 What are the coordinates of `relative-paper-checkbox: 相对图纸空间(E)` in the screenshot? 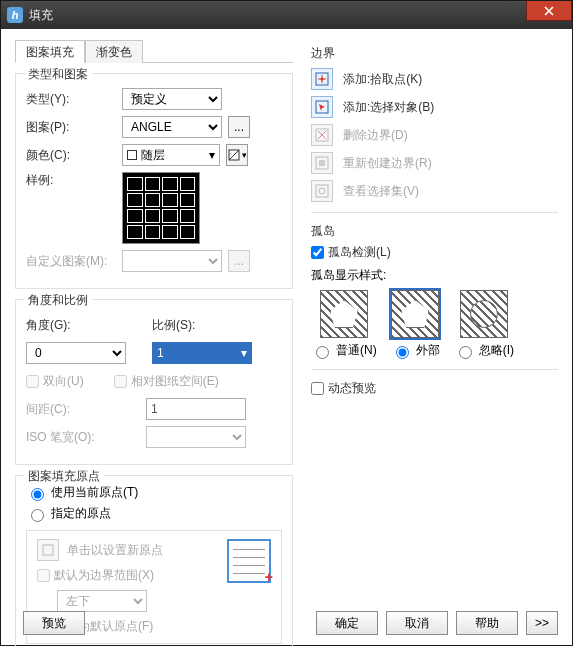 It's located at (166, 382).